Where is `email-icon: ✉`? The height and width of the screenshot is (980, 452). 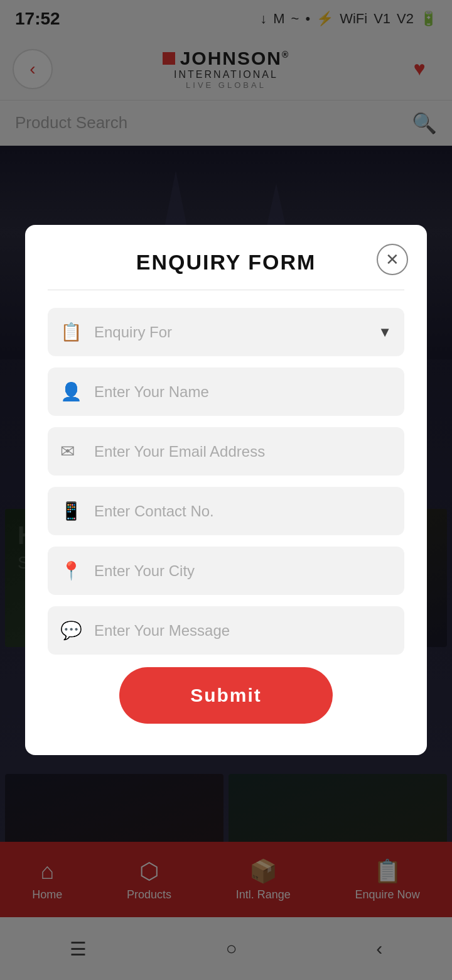
email-icon: ✉ is located at coordinates (72, 451).